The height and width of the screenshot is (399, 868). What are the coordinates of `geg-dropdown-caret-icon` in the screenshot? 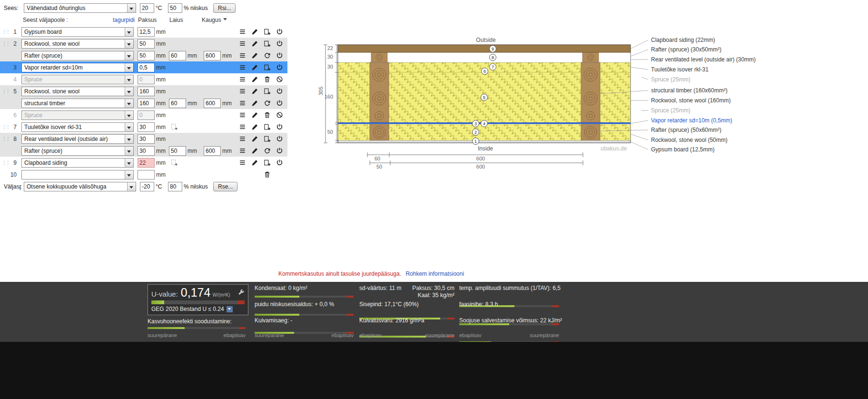 It's located at (229, 309).